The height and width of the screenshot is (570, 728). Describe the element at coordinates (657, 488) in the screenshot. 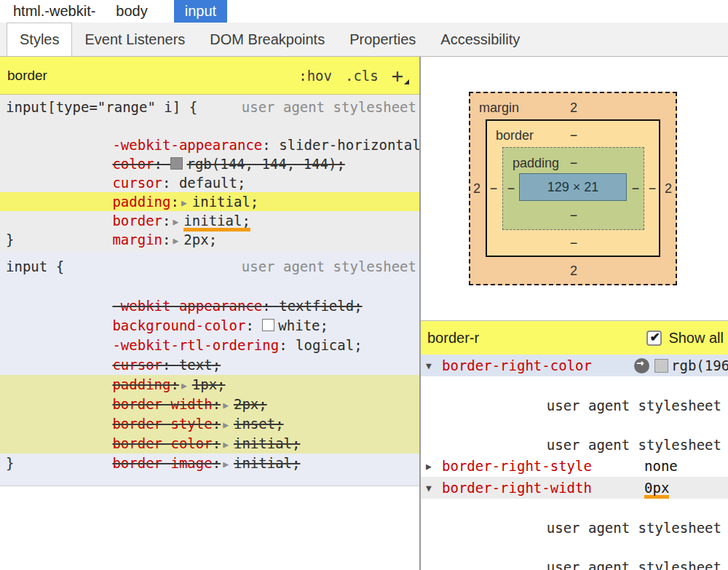

I see `computed-value: 0px` at that location.